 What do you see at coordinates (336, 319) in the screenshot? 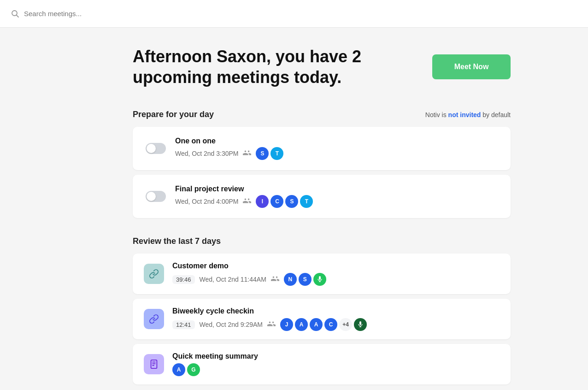
I see `biweekly-info: Biweekly cycle checkin 12:41 Wed, Oct 2n…` at bounding box center [336, 319].